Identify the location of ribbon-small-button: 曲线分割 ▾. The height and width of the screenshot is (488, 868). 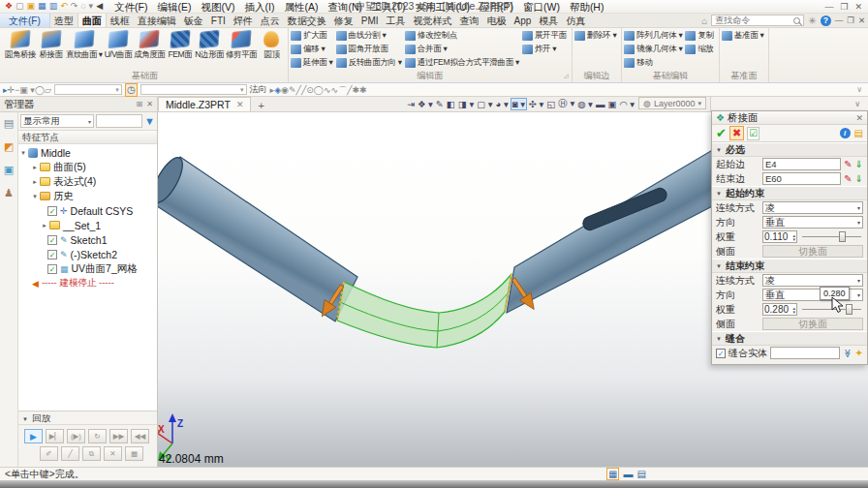
(369, 36).